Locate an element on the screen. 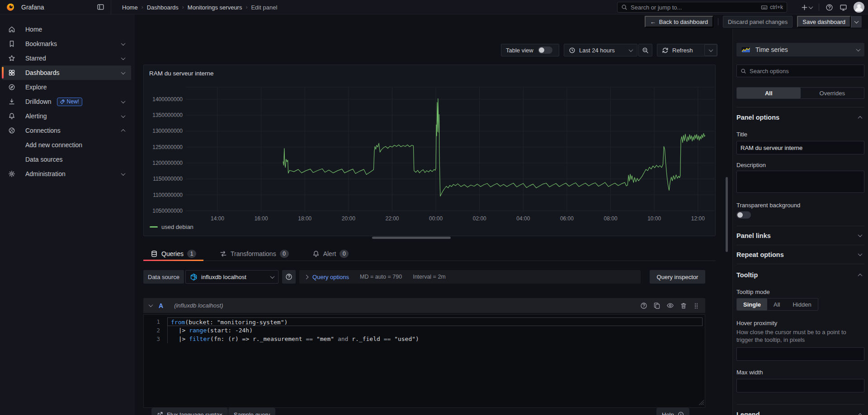 Image resolution: width=868 pixels, height=415 pixels. arrow-left-icon: ← is located at coordinates (653, 22).